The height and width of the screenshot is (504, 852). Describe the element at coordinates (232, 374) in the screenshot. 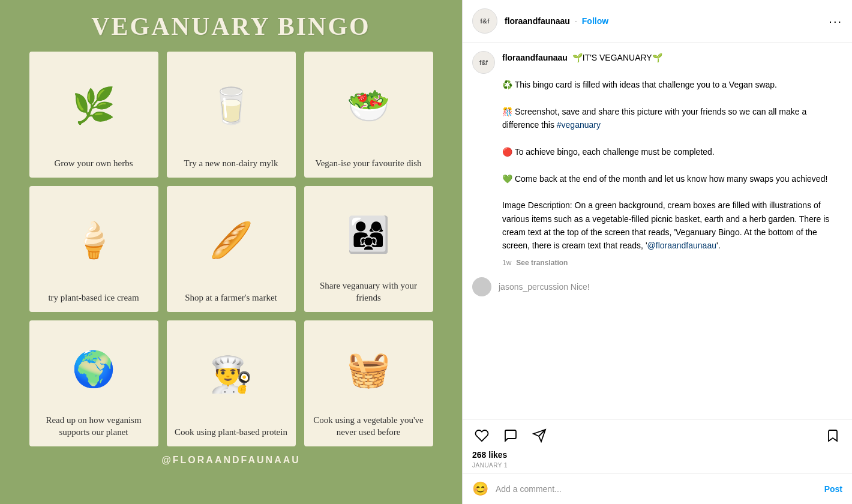

I see `cell-protein-illustration: 👨‍🍳` at that location.